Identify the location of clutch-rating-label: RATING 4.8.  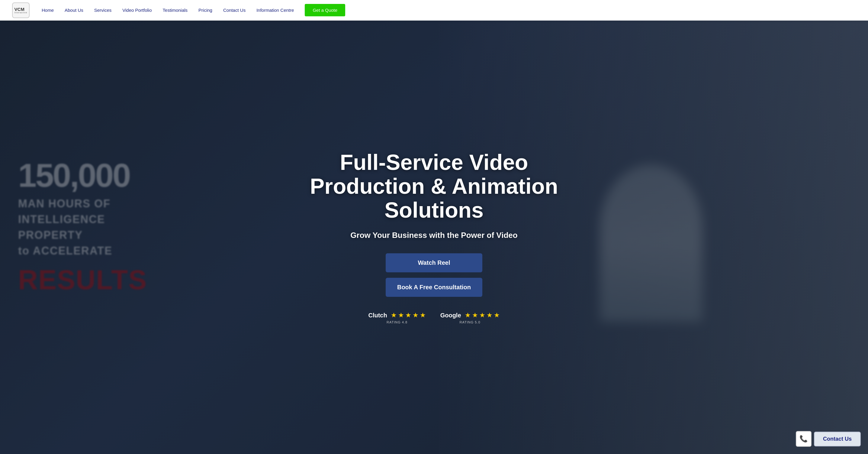
(397, 322).